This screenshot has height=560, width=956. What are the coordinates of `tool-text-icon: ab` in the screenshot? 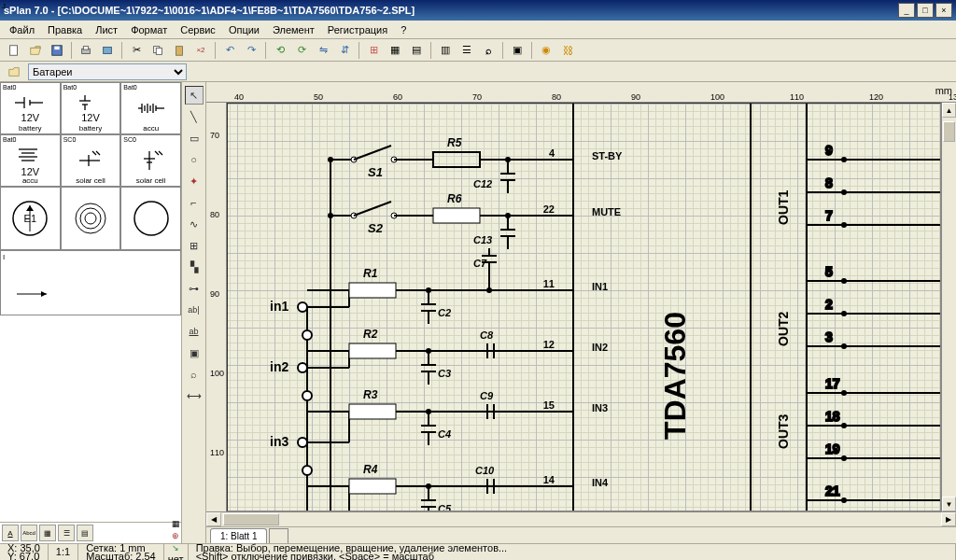 It's located at (194, 331).